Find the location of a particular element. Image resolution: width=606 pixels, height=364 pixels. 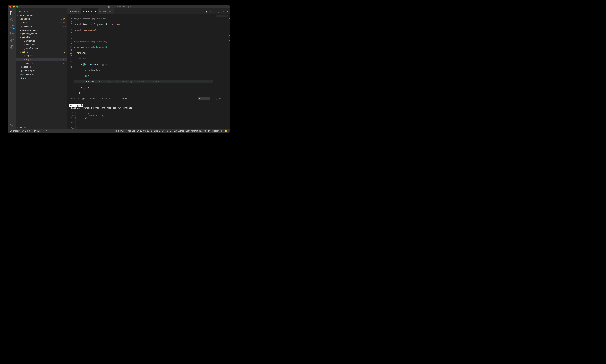

project-header: ▾ CREATE-REACT-APP is located at coordinates (41, 30).